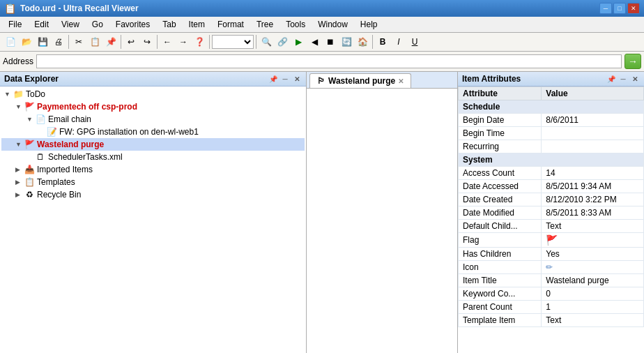 The image size is (644, 353). Describe the element at coordinates (153, 107) in the screenshot. I see `tree-item-paymentech: ▼ 🚩 Paymentech off csp-prod` at that location.